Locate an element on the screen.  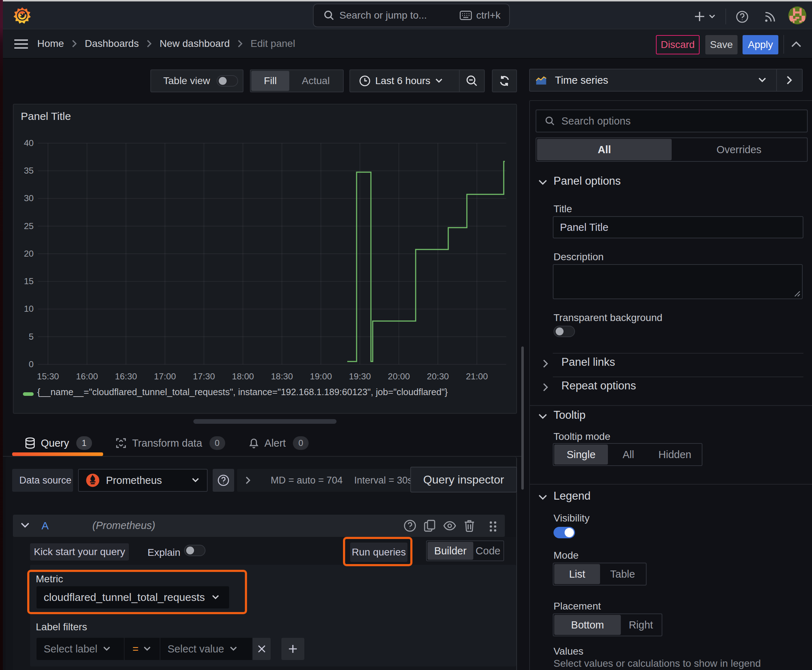
svg-text: 20:30 is located at coordinates (438, 377).